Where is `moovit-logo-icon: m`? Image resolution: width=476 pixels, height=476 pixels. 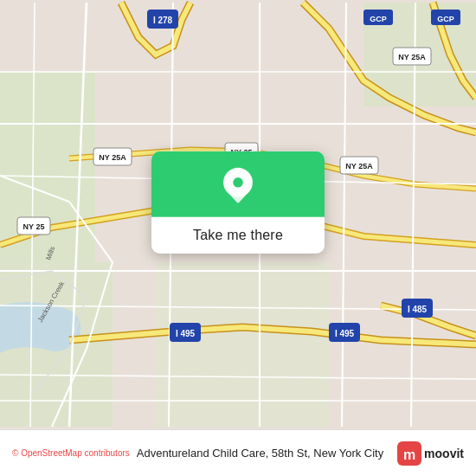
moovit-logo-icon: m is located at coordinates (409, 453).